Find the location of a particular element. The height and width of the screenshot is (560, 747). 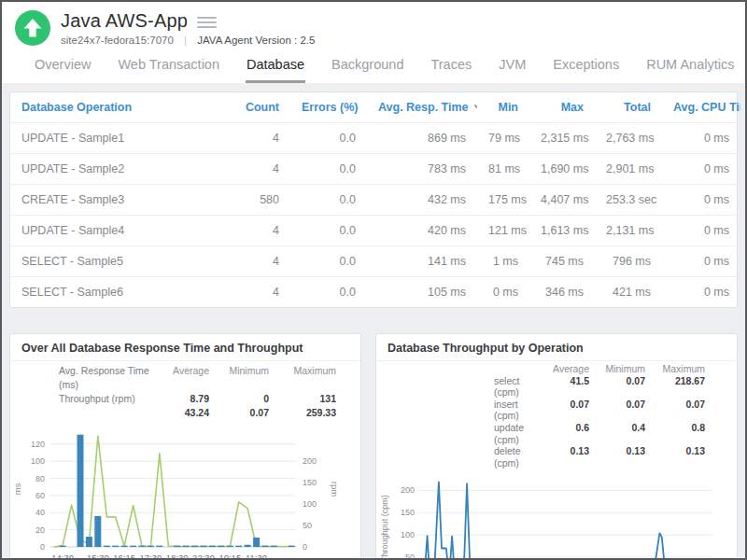

svg-text: 15:30 is located at coordinates (98, 556).